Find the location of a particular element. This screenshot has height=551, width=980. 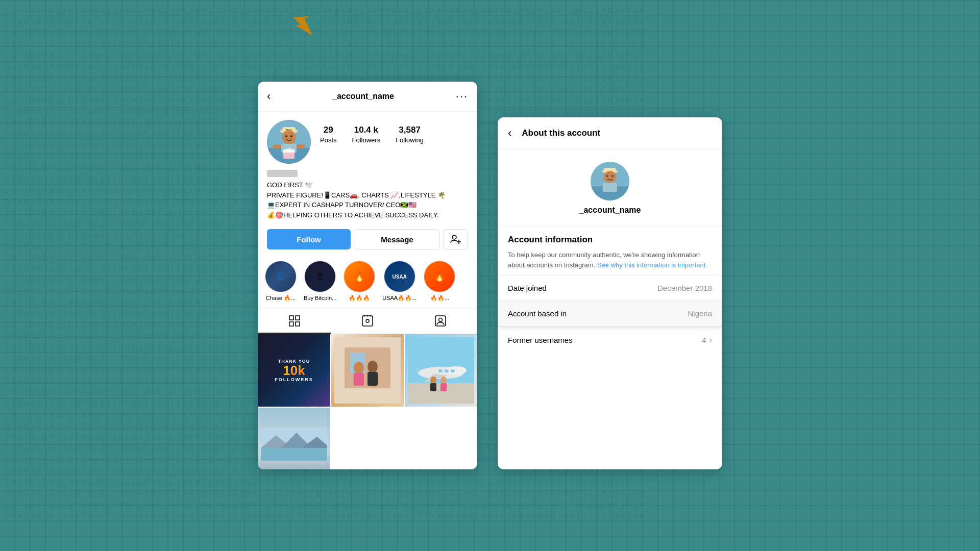

highlight-fire2-label: 🔥🔥... is located at coordinates (440, 298).